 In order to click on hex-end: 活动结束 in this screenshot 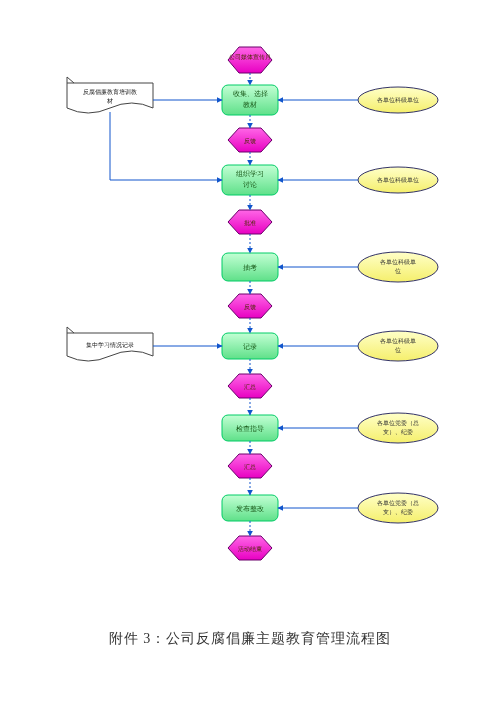, I will do `click(250, 548)`.